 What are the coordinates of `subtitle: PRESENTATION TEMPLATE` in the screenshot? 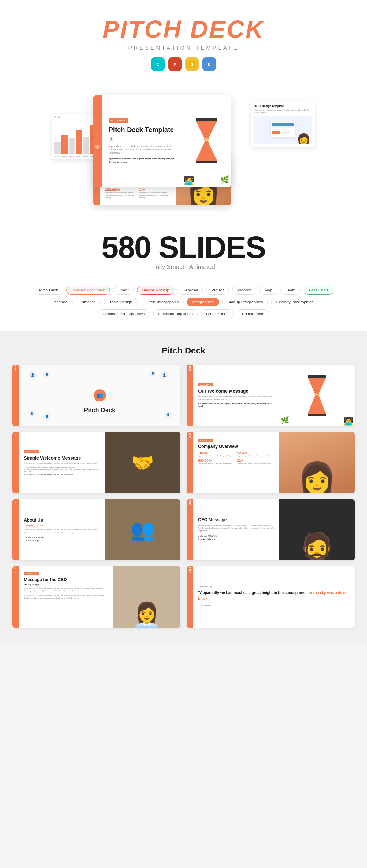 It's located at (184, 48).